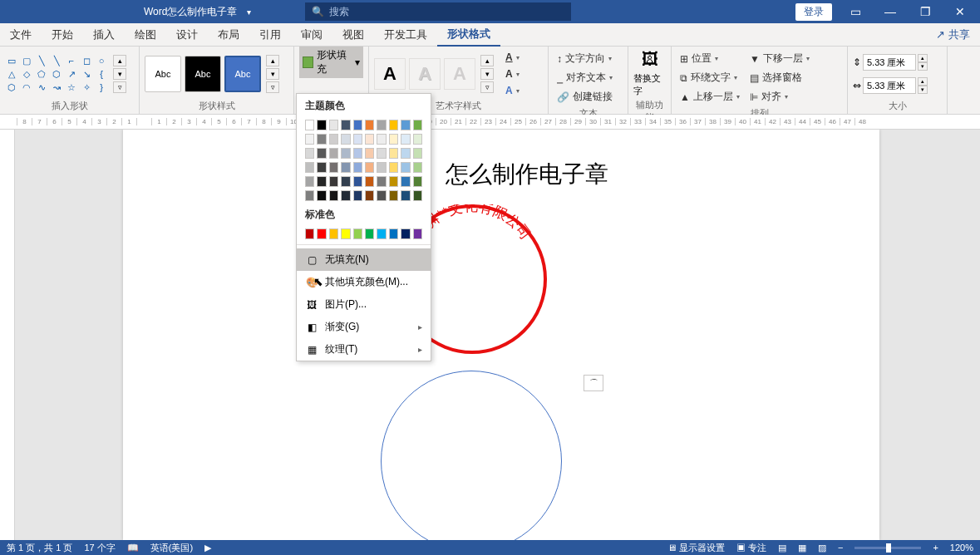 The height and width of the screenshot is (555, 980). Describe the element at coordinates (353, 35) in the screenshot. I see `tab-view: 视图` at that location.